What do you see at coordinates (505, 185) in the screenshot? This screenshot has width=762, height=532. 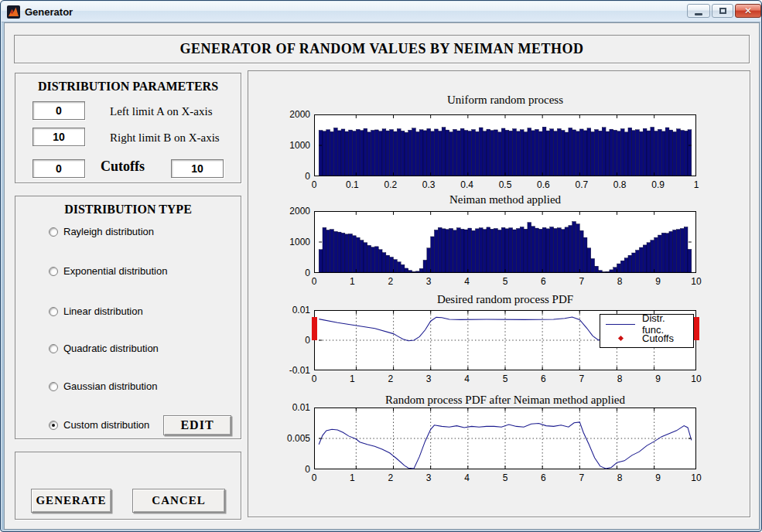 I see `x-tick-label: 0.5` at bounding box center [505, 185].